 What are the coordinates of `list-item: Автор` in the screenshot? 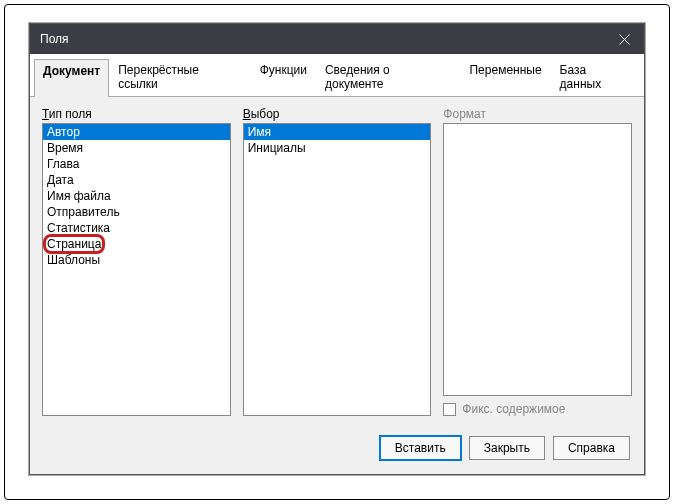 It's located at (136, 132).